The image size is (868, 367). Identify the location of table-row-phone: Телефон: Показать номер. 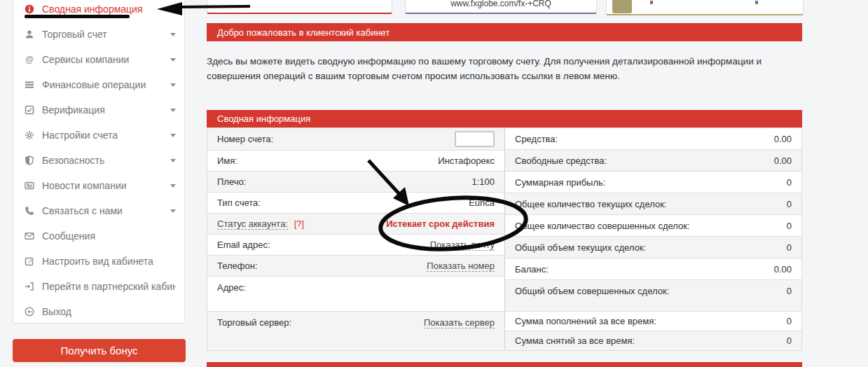
(356, 266).